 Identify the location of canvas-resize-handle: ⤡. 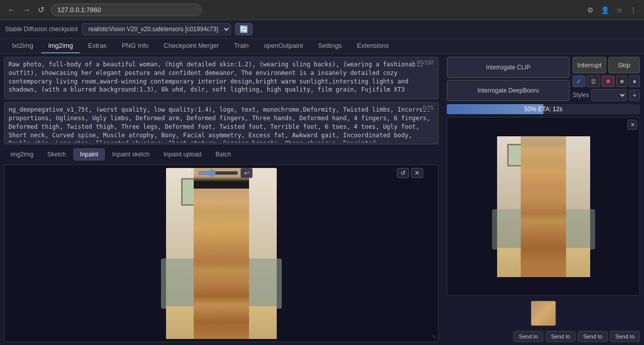
(434, 337).